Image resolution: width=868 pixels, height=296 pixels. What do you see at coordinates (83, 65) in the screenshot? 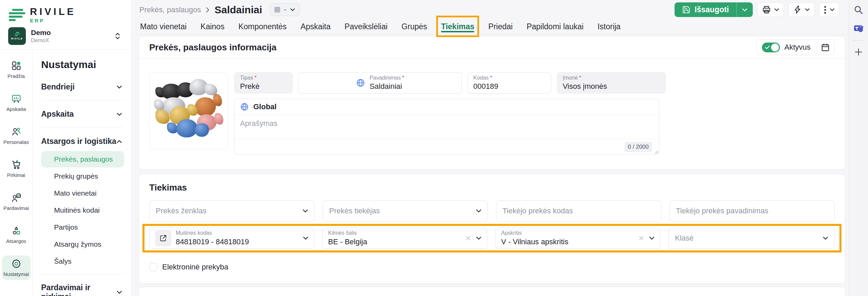
I see `settings-nav-title: Nustatymai` at bounding box center [83, 65].